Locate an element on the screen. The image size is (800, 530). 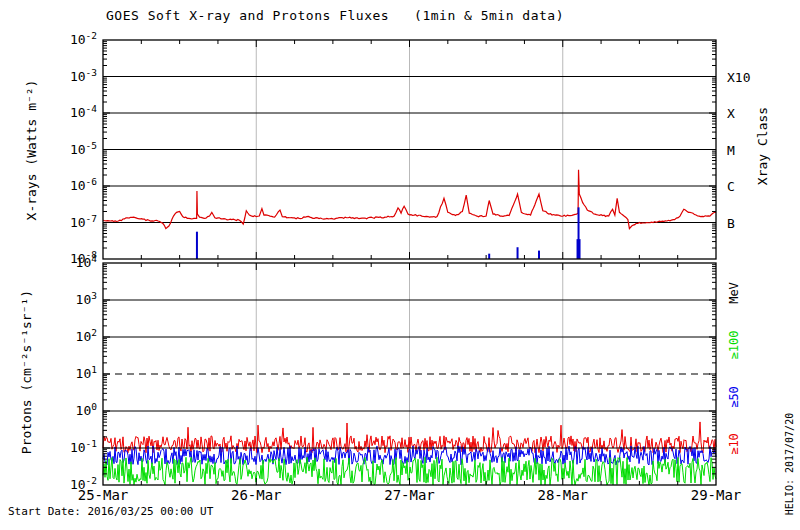
y-tick-label: 10-6 is located at coordinates (84, 184).